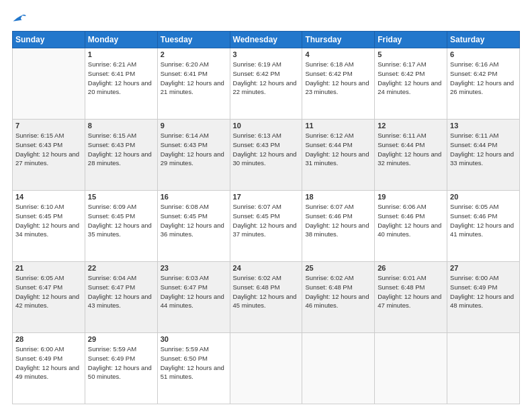 The width and height of the screenshot is (532, 411). Describe the element at coordinates (121, 78) in the screenshot. I see `day-info: Sunrise: 6:21 AM Sunset: 6:41 PM Dayligh…` at that location.